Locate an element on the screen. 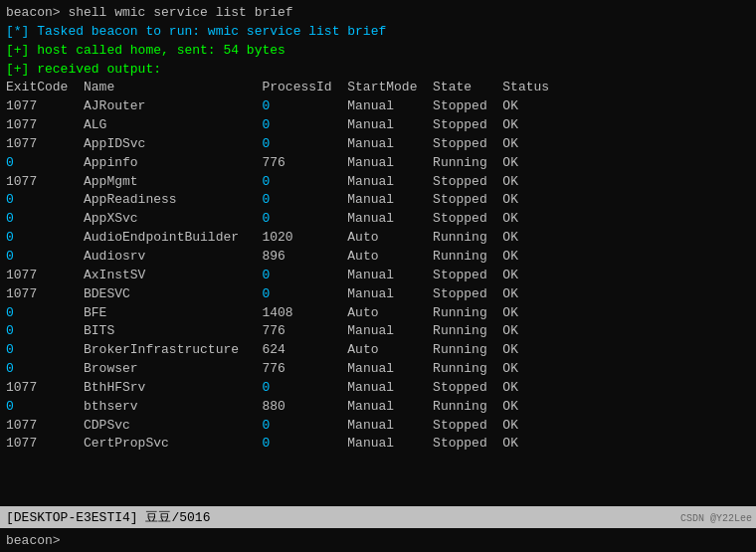 The width and height of the screenshot is (756, 552). table-row: 0 AppReadiness 0 Manual Stopped OK is located at coordinates (378, 201).